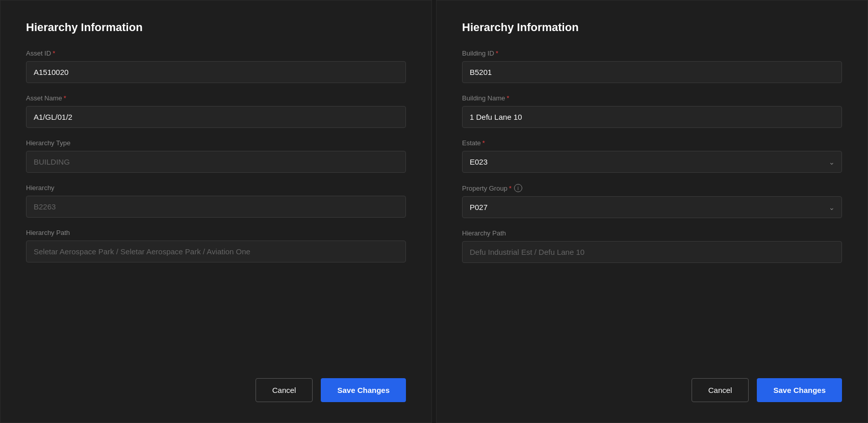 Image resolution: width=868 pixels, height=423 pixels. Describe the element at coordinates (652, 233) in the screenshot. I see `hierarchy-path-label-right: Hierarchy Path` at that location.